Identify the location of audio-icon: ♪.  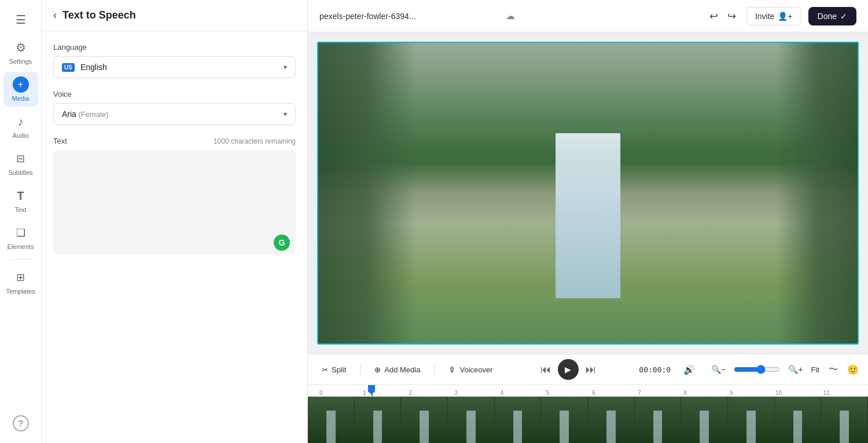
(21, 122).